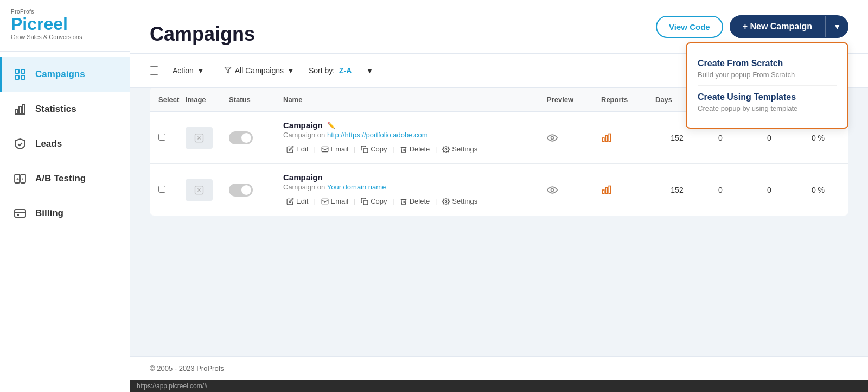  Describe the element at coordinates (460, 201) in the screenshot. I see `row2-settings-action: Settings` at that location.